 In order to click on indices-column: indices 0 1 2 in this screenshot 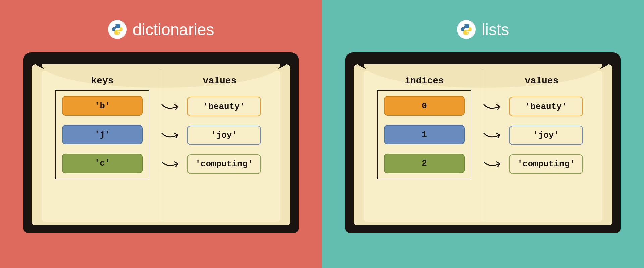, I will do `click(424, 149)`.